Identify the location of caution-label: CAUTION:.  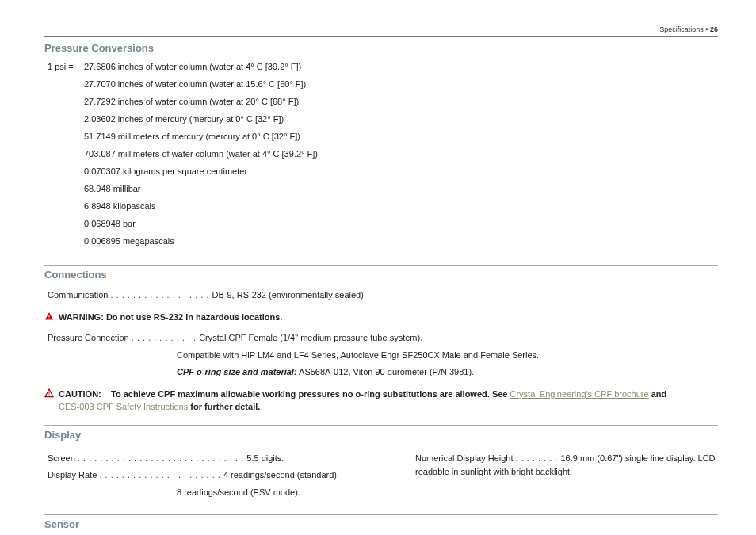
(80, 394).